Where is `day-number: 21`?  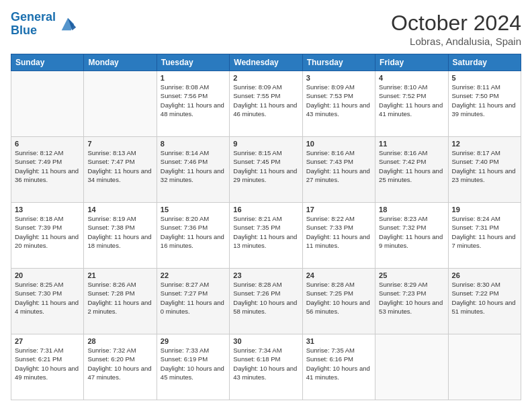
day-number: 21 is located at coordinates (120, 275).